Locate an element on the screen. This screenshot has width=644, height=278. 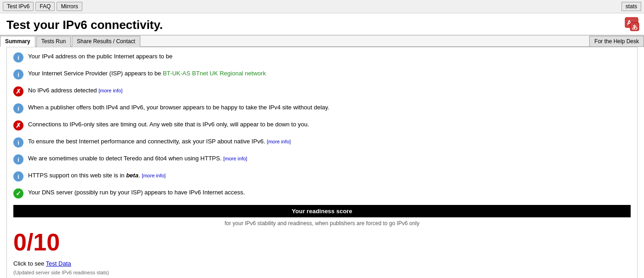
tab-summary: Summary is located at coordinates (17, 41).